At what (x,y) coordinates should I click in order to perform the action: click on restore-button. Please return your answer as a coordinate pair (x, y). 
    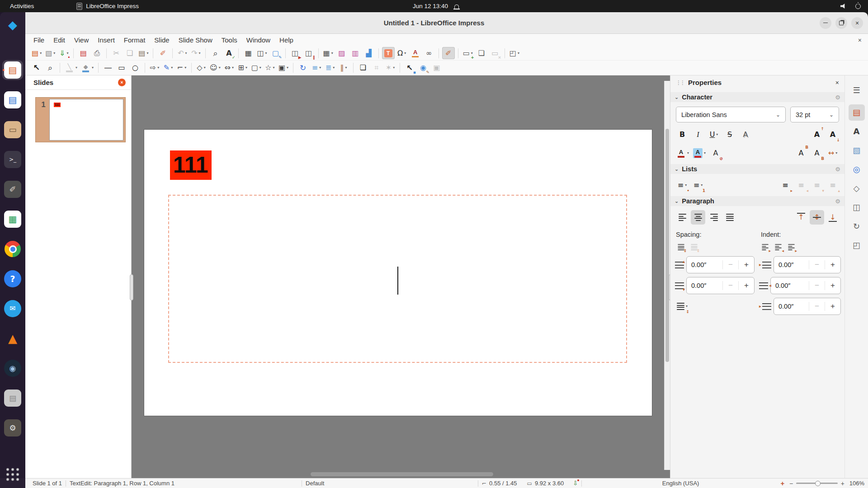
    Looking at the image, I should click on (841, 23).